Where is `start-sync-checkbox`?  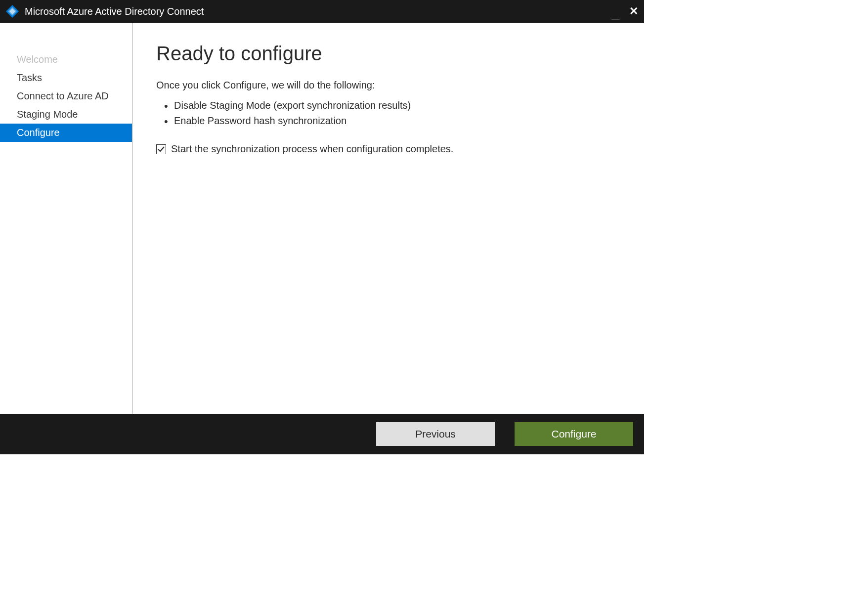 start-sync-checkbox is located at coordinates (161, 149).